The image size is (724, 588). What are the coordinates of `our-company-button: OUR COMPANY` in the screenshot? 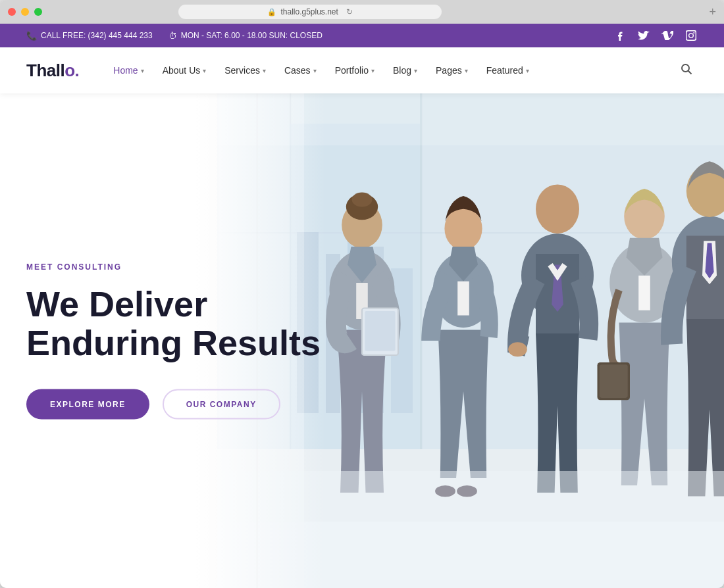 It's located at (221, 404).